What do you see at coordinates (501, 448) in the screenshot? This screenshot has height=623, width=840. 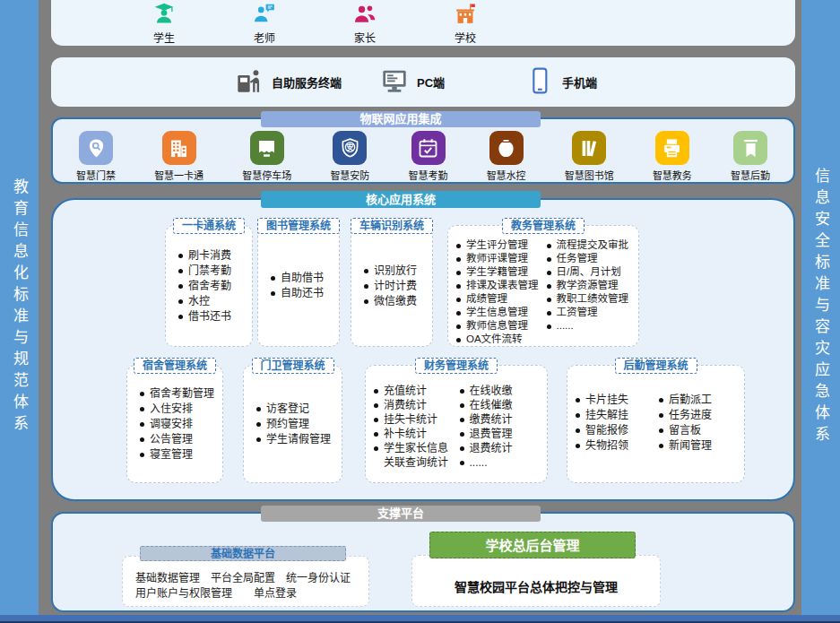 I see `list-item: 退费统计` at bounding box center [501, 448].